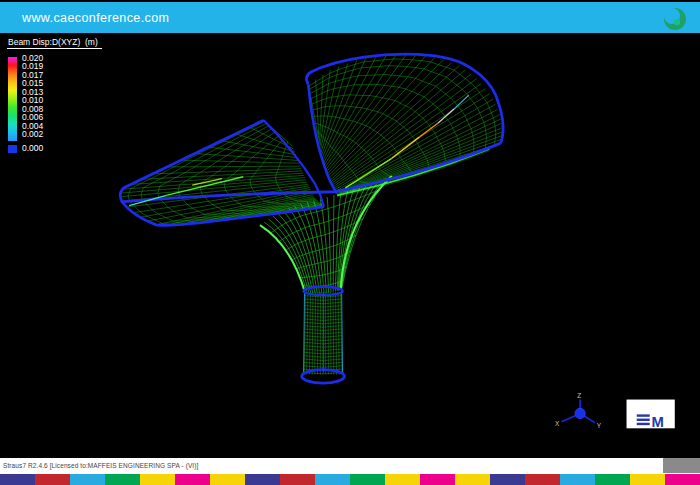 This screenshot has width=700, height=485. I want to click on axis-label: X, so click(558, 424).